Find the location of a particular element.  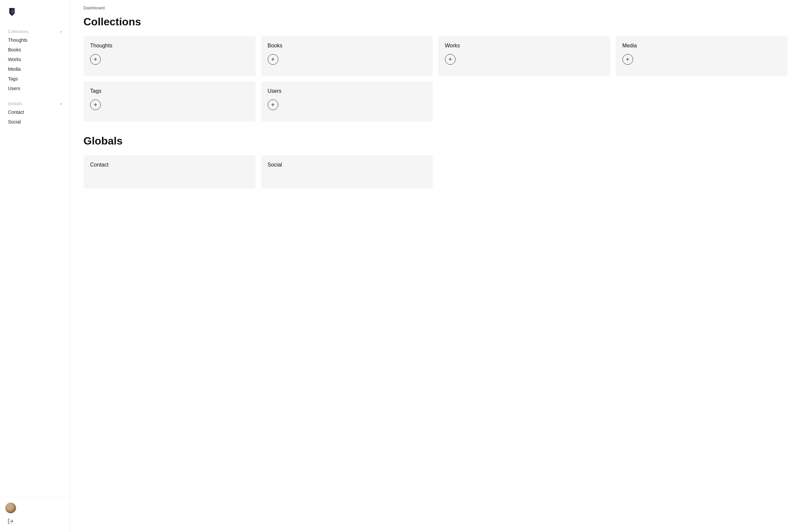

logout-button is located at coordinates (11, 521).